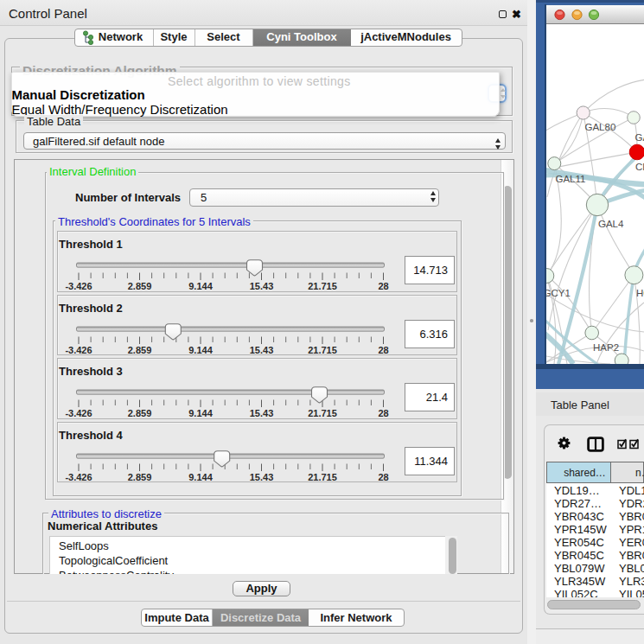  Describe the element at coordinates (558, 293) in the screenshot. I see `svg-text: GCY1` at that location.